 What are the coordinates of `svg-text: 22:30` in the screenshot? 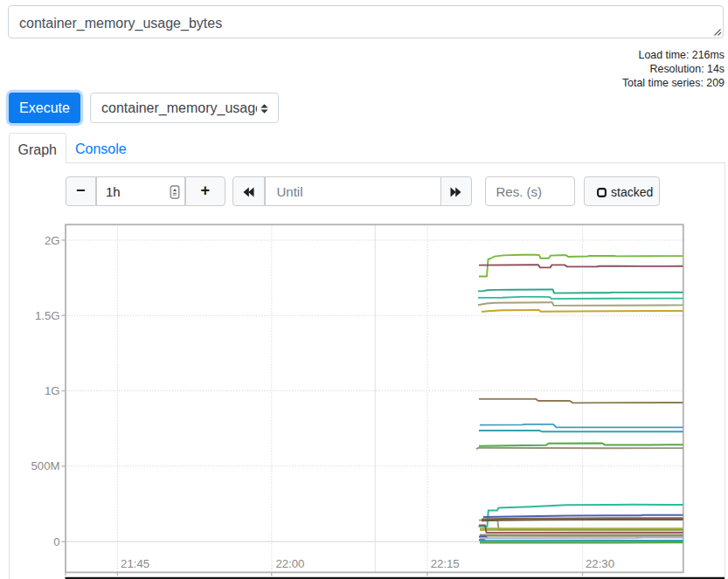 It's located at (600, 564).